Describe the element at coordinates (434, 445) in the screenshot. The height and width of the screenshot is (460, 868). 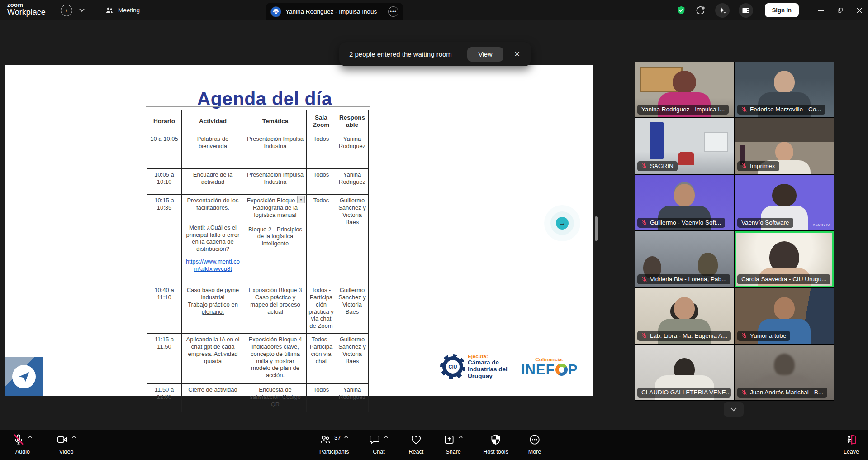
I see `meeting-toolbar: Audio Video 37 Participants` at that location.